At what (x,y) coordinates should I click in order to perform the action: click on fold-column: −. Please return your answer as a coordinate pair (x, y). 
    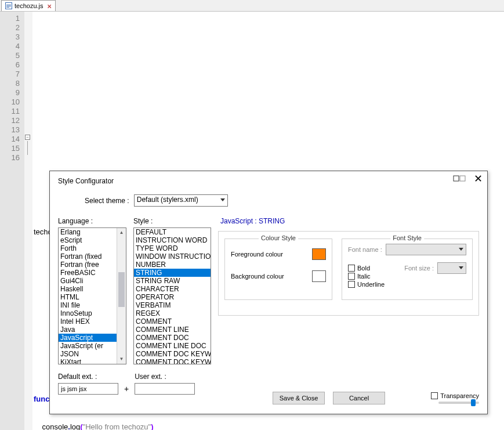
    Looking at the image, I should click on (28, 221).